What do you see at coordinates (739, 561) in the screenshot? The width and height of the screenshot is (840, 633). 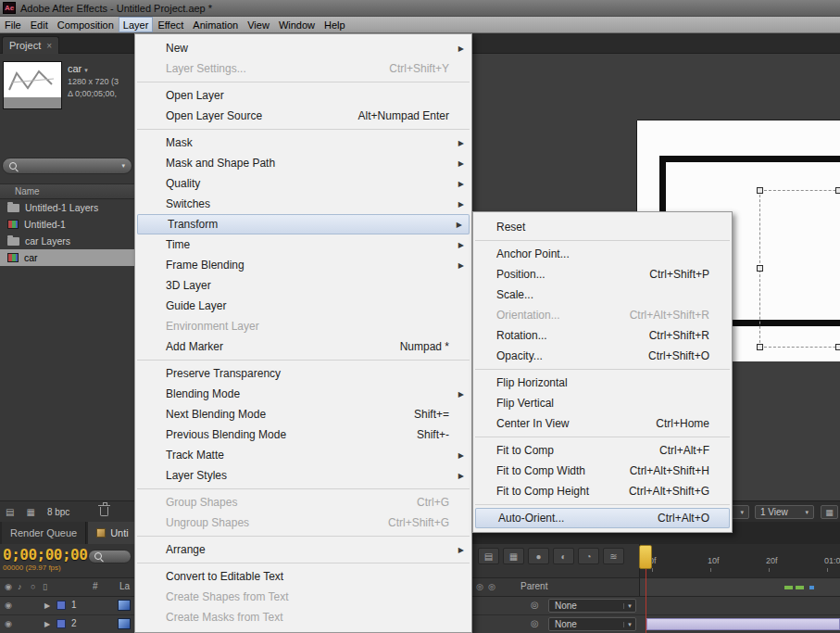 I see `time-ruler: 0f10f20f01:00f` at bounding box center [739, 561].